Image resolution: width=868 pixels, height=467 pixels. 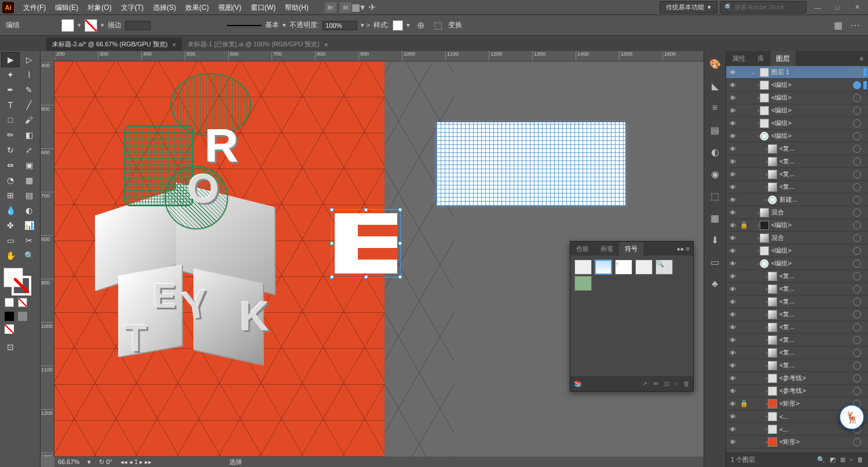 What do you see at coordinates (100, 8) in the screenshot?
I see `menu-object: 对象(O)` at bounding box center [100, 8].